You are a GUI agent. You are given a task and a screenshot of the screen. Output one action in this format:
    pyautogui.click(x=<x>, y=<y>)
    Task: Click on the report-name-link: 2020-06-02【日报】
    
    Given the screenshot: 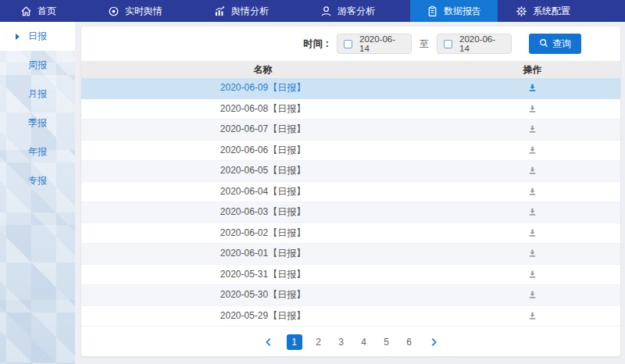 What is the action you would take?
    pyautogui.click(x=262, y=233)
    